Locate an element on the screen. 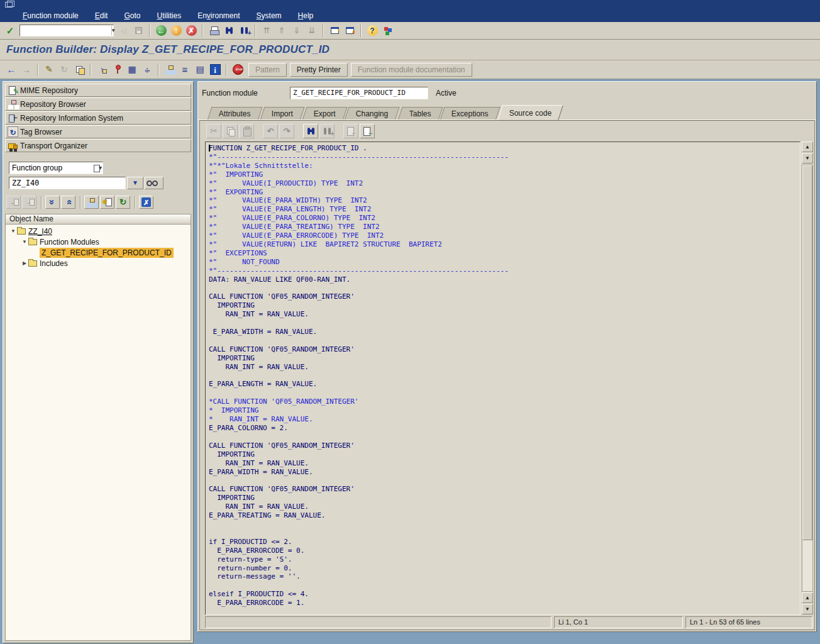 This screenshot has width=820, height=644. shortcut-button: ↗ is located at coordinates (350, 31).